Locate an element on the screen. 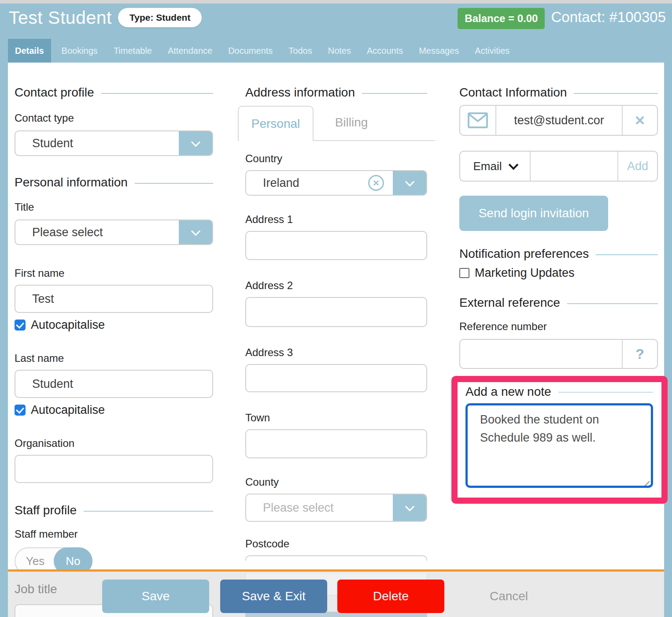 The image size is (672, 617). add-note-highlight-box: Add a new note Booked the student on Sch… is located at coordinates (559, 440).